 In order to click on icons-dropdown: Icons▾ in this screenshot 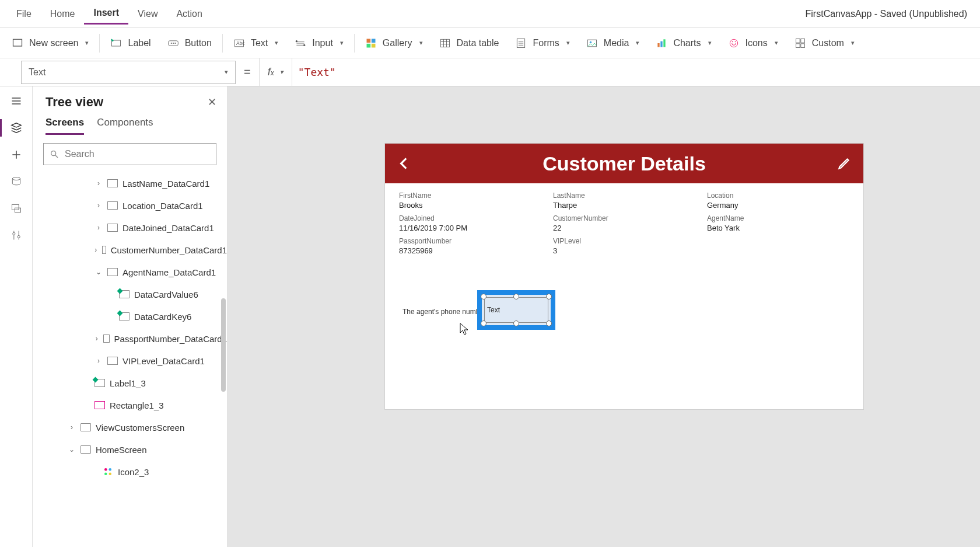, I will do `click(753, 43)`.